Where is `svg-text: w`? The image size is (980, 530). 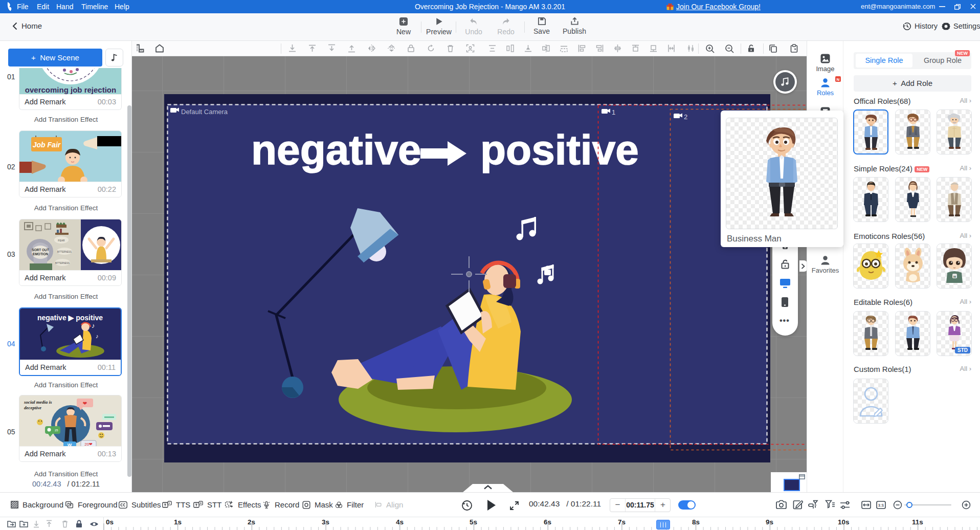
svg-text: w is located at coordinates (954, 276).